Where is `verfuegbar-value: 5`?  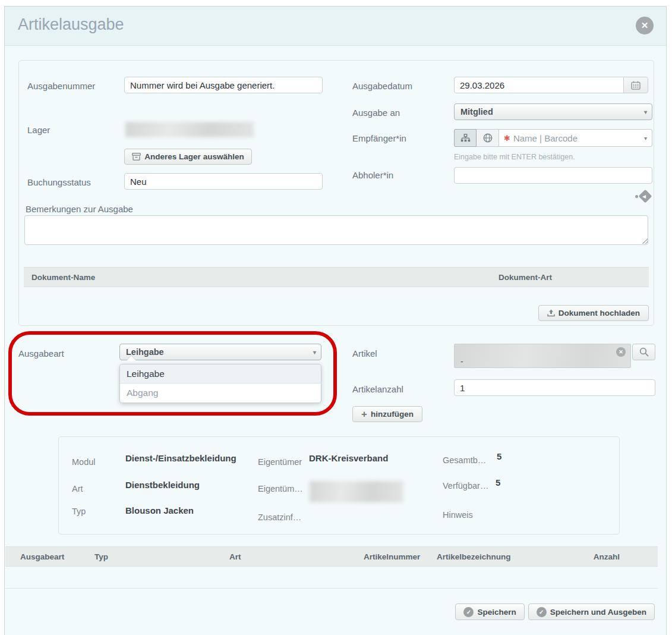
verfuegbar-value: 5 is located at coordinates (498, 483).